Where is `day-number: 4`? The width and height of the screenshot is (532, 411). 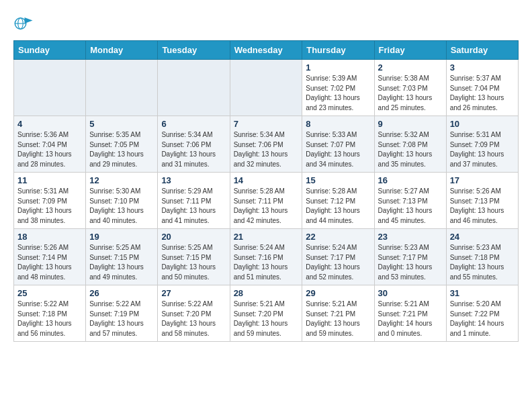 day-number: 4 is located at coordinates (50, 124).